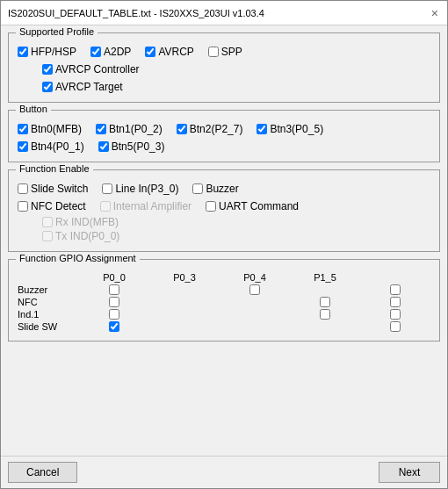 Image resolution: width=448 pixels, height=489 pixels. What do you see at coordinates (325, 277) in the screenshot?
I see `gpio-col-p15: P1_5` at bounding box center [325, 277].